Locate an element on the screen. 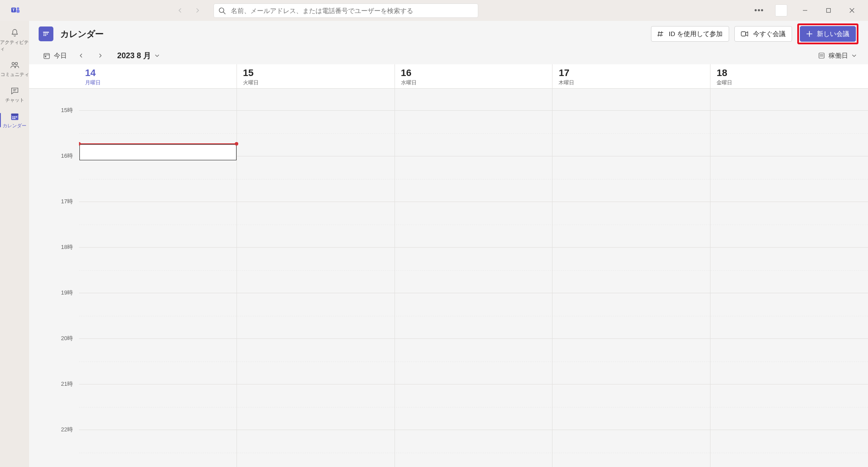  window-minimize-button is located at coordinates (805, 10).